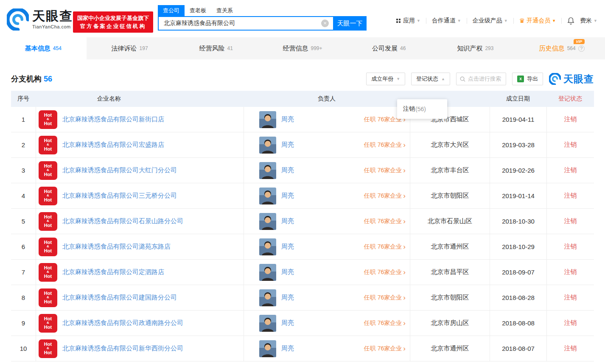 This screenshot has height=364, width=605. I want to click on row-index: 8, so click(23, 298).